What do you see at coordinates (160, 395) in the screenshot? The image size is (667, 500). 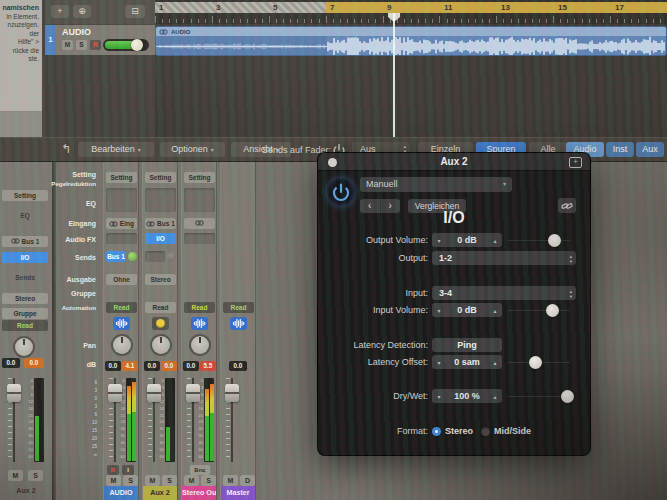 I see `meter-scale-number: 6` at bounding box center [160, 395].